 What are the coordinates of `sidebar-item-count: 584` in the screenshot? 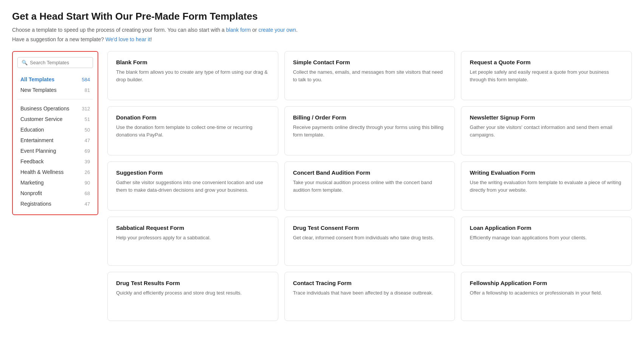 It's located at (86, 79).